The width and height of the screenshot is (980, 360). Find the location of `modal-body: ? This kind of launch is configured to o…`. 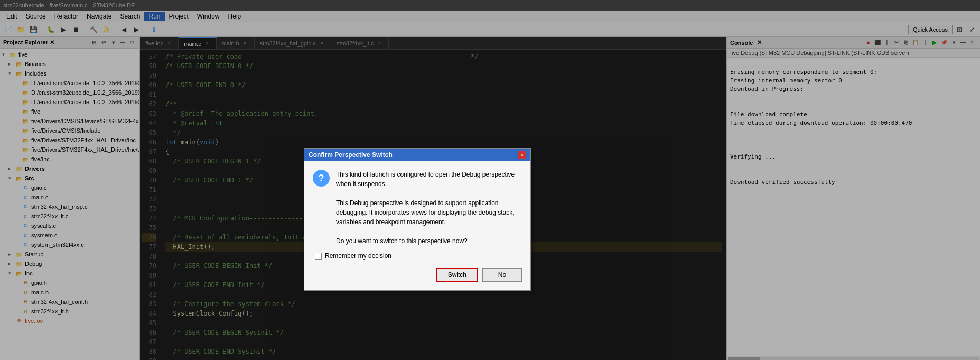

modal-body: ? This kind of launch is configured to o… is located at coordinates (417, 226).